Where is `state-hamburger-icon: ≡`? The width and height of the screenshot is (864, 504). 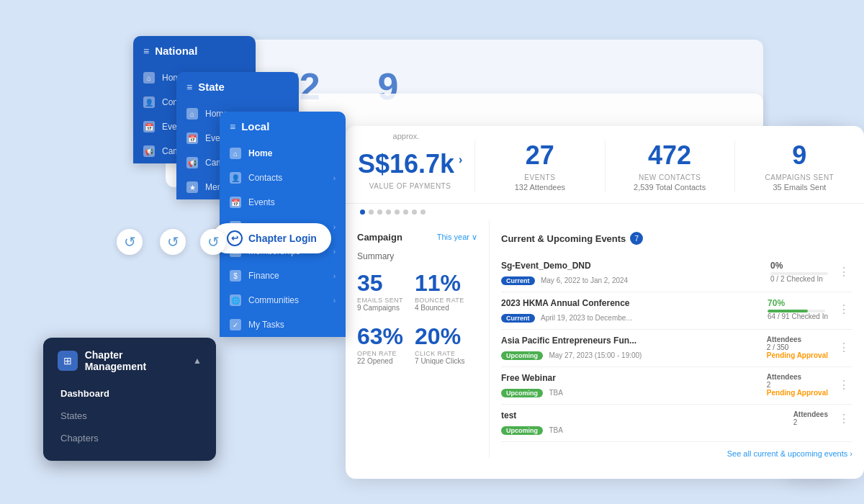 state-hamburger-icon: ≡ is located at coordinates (189, 87).